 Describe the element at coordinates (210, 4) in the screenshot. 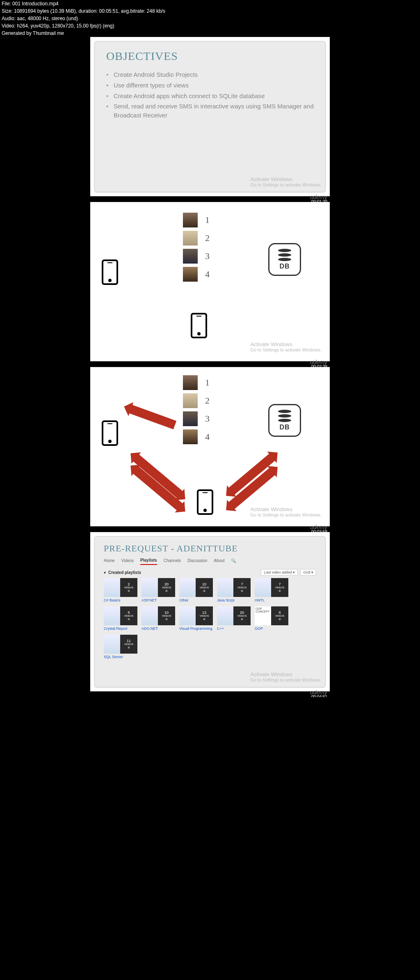

I see `file-info: File: 001 Introduction.mp4` at that location.